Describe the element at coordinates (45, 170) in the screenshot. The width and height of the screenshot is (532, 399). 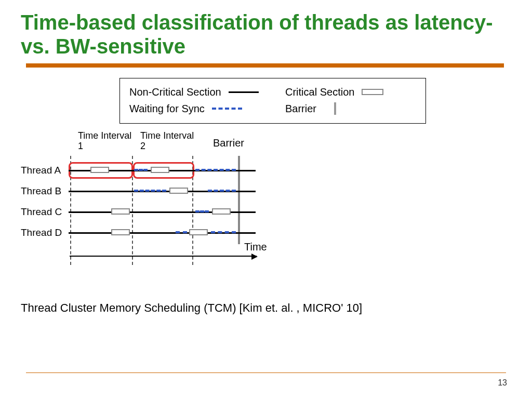
I see `thread-a-label: Thread A` at that location.